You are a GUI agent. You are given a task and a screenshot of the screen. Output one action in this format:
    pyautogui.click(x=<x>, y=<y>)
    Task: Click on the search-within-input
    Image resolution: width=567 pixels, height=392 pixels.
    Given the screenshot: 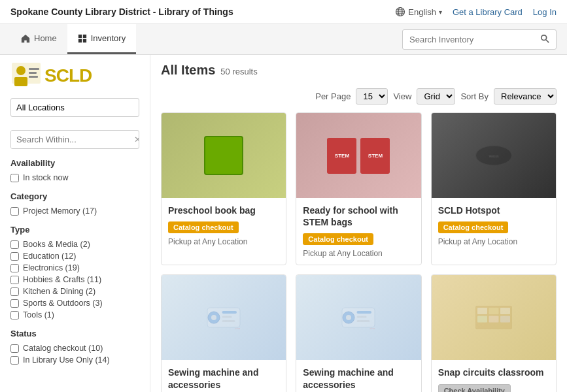 What is the action you would take?
    pyautogui.click(x=71, y=140)
    